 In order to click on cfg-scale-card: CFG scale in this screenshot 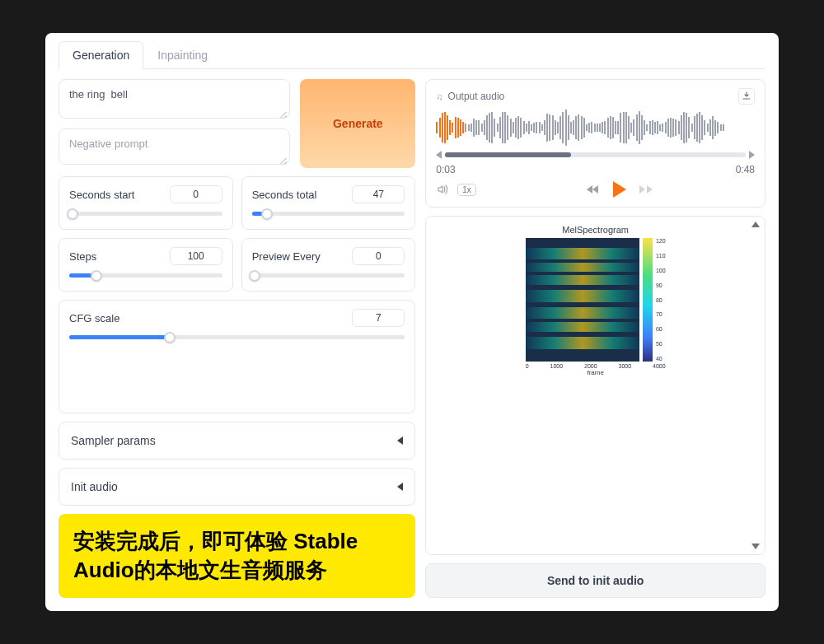, I will do `click(237, 357)`.